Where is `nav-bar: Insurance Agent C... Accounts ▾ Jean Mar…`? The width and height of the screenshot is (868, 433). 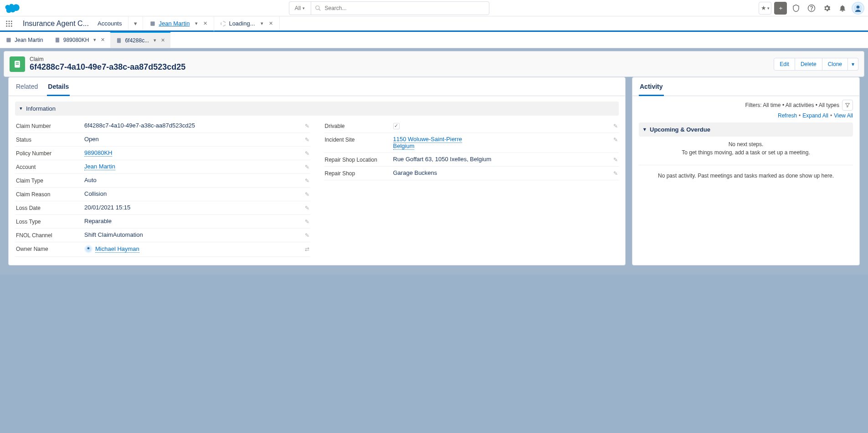
nav-bar: Insurance Agent C... Accounts ▾ Jean Mar… is located at coordinates (434, 24).